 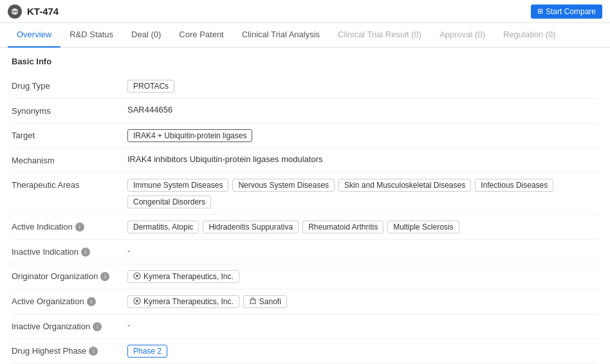 What do you see at coordinates (514, 185) in the screenshot?
I see `tag: Infectious Diseases` at bounding box center [514, 185].